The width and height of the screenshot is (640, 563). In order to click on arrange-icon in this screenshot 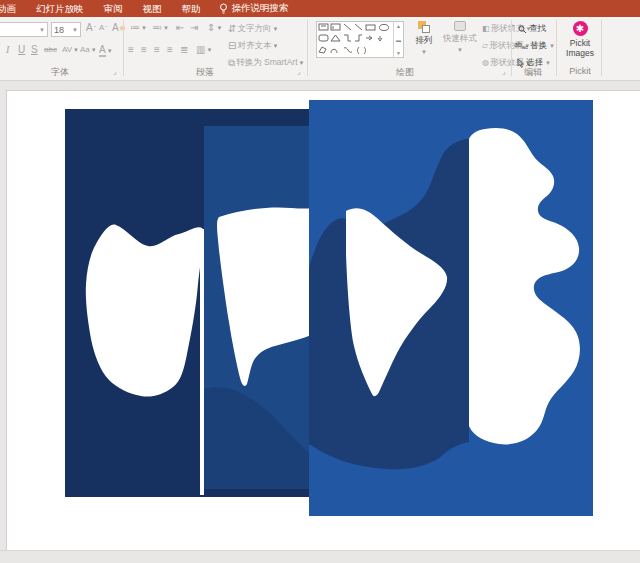, I will do `click(424, 27)`.